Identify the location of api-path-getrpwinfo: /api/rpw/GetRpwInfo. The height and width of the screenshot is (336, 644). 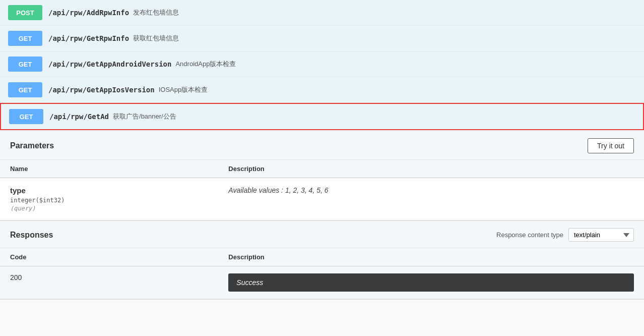
(89, 38).